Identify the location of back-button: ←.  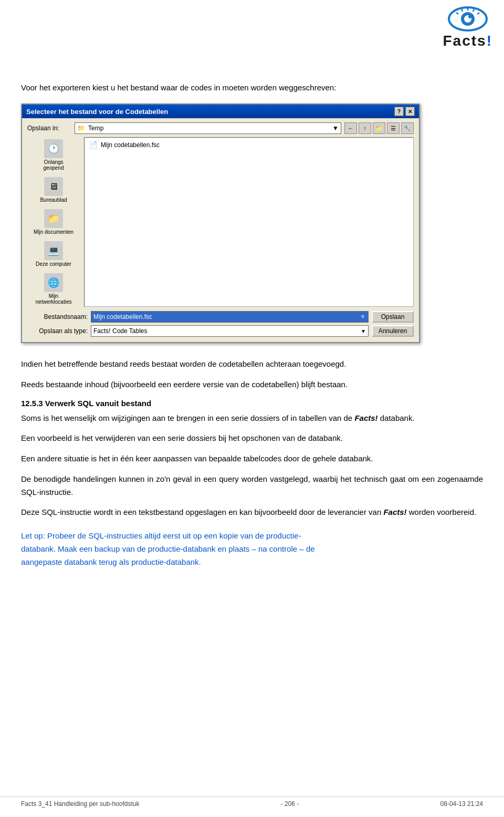
(351, 128).